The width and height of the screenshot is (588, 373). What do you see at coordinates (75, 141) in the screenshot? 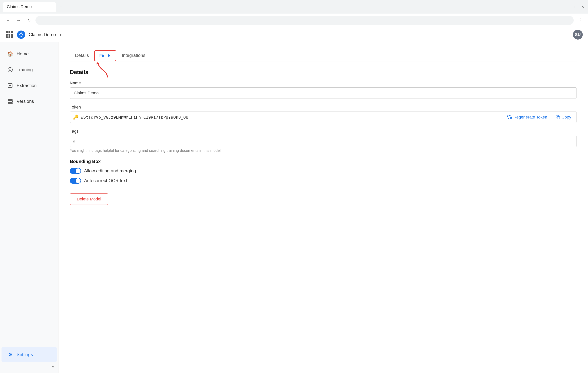
I see `tag-icon: 🏷` at bounding box center [75, 141].